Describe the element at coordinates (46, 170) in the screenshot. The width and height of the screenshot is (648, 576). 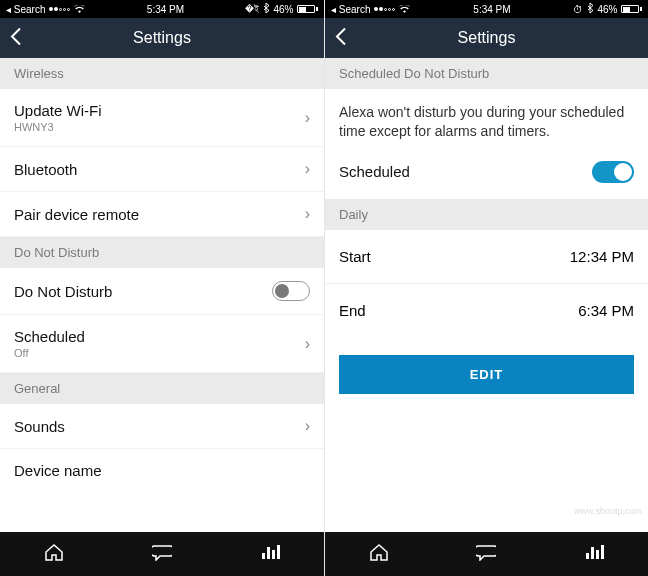
I see `bluetooth-label: Bluetooth` at that location.